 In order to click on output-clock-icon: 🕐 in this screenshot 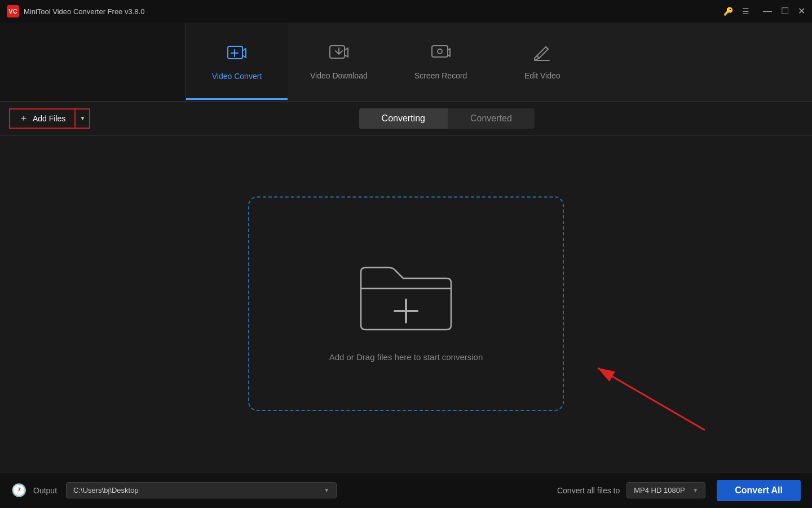, I will do `click(19, 491)`.